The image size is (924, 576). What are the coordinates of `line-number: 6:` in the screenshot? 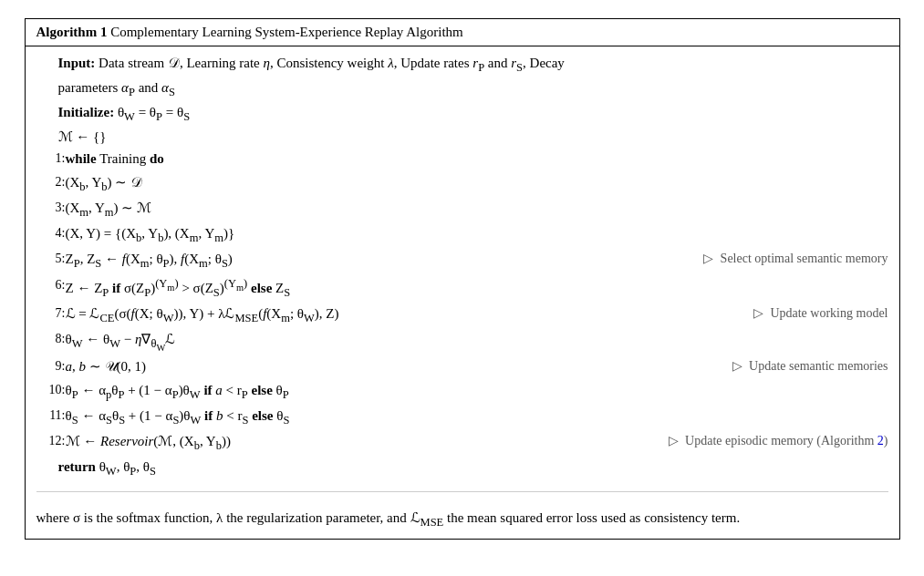 It's located at (51, 288).